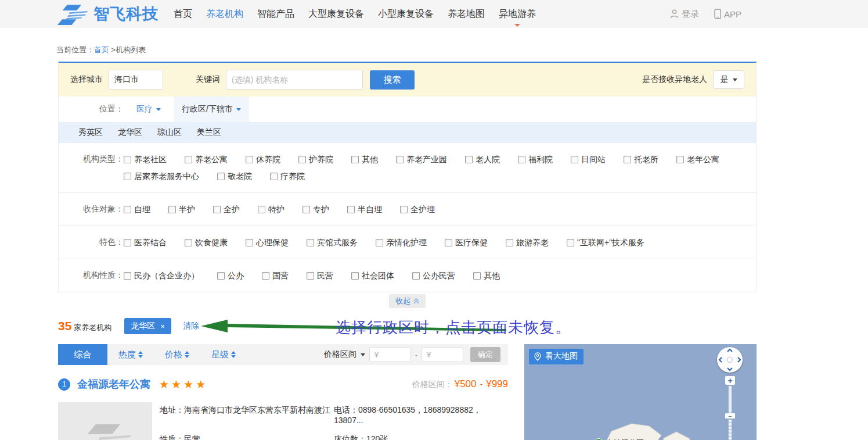 The width and height of the screenshot is (868, 440). Describe the element at coordinates (641, 159) in the screenshot. I see `filter-option: 托老所` at that location.